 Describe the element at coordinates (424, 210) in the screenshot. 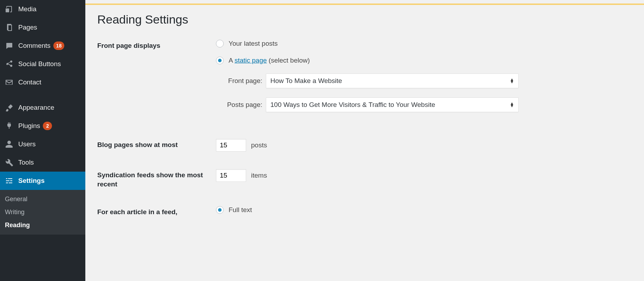

I see `option-full-text: Full text` at that location.